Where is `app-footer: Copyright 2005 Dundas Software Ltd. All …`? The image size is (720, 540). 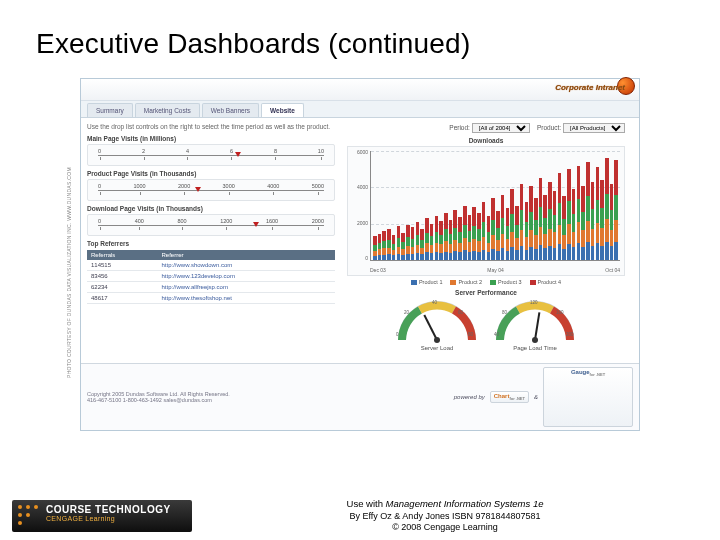
app-footer: Copyright 2005 Dundas Software Ltd. All … is located at coordinates (360, 396).